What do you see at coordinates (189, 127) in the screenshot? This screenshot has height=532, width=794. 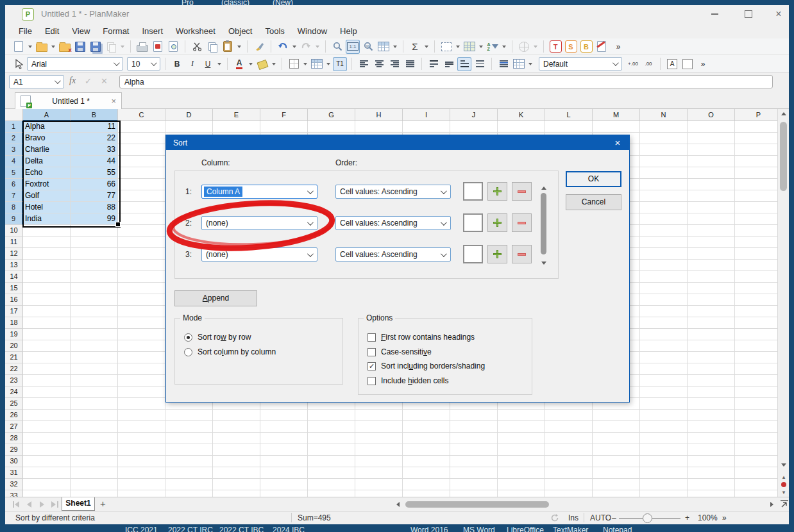 I see `cell-D1` at bounding box center [189, 127].